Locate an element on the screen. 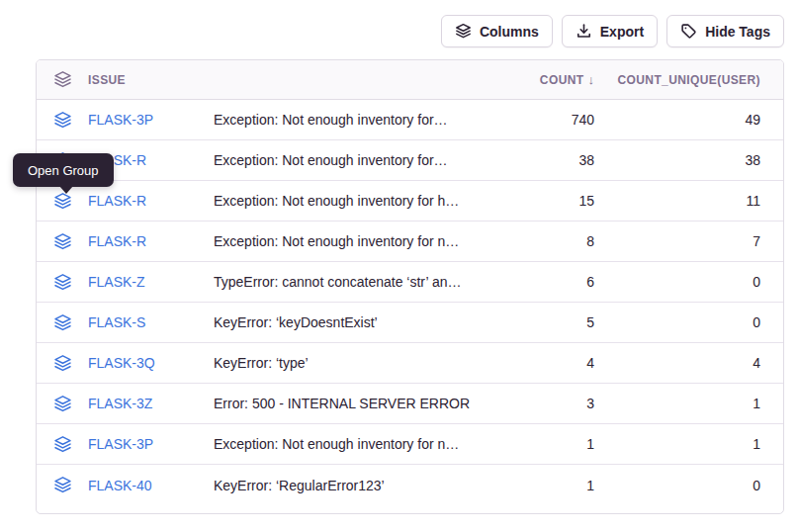 The height and width of the screenshot is (532, 798). hide-tags-button-label: Hide Tags is located at coordinates (738, 32).